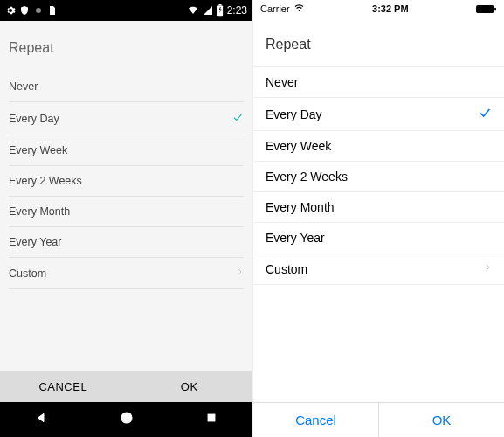 The width and height of the screenshot is (504, 437). I want to click on carrier-label: Carrier, so click(275, 9).